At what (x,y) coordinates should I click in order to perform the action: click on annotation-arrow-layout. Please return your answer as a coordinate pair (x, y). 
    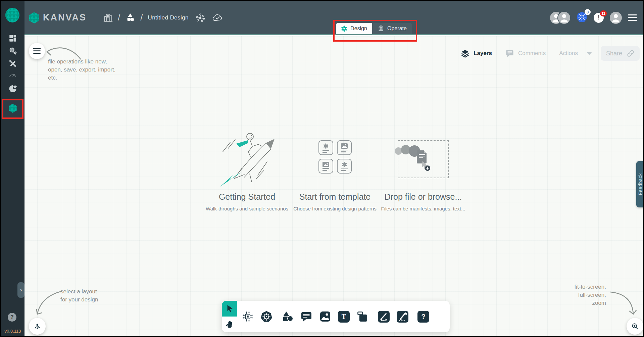
    Looking at the image, I should click on (48, 304).